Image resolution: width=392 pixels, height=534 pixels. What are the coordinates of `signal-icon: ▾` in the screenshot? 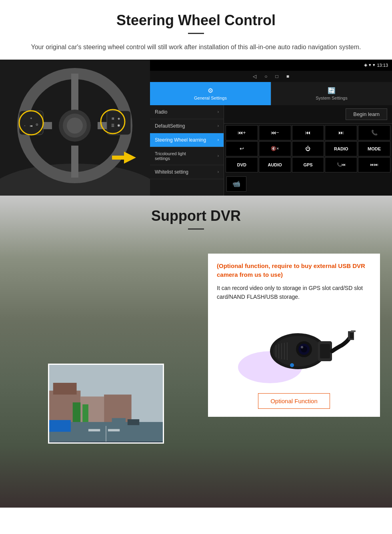 It's located at (374, 65).